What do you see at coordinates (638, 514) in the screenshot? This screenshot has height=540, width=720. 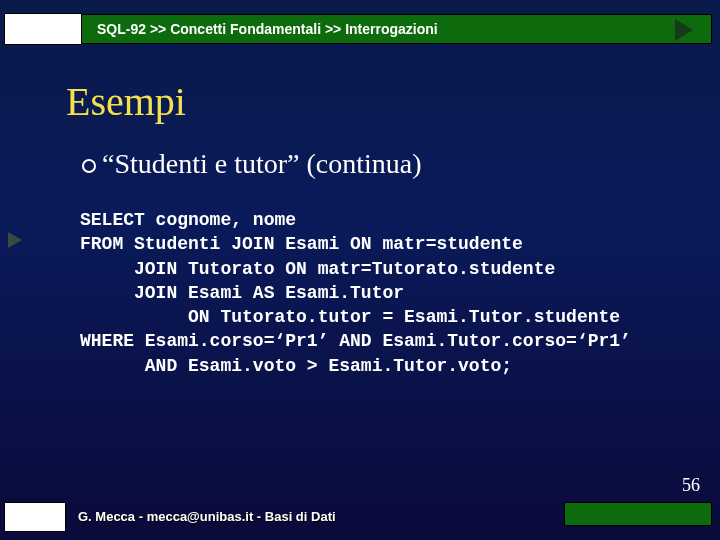 I see `footer-green-box` at bounding box center [638, 514].